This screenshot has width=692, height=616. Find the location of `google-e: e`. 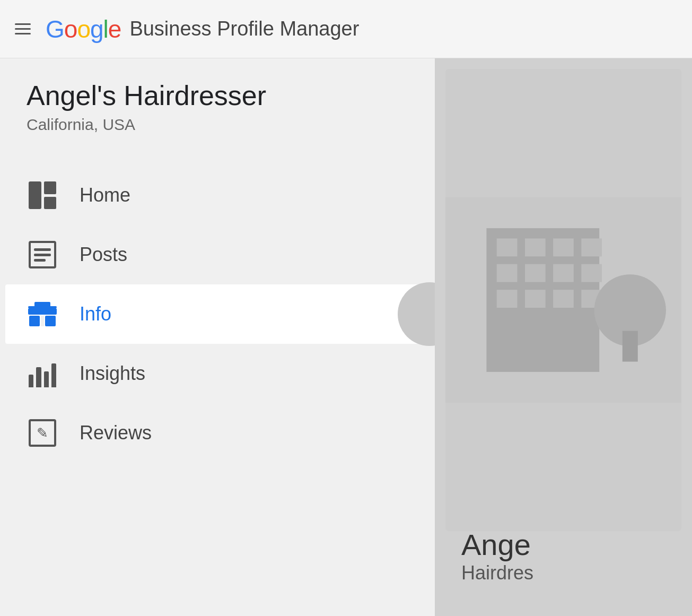

google-e: e is located at coordinates (115, 29).